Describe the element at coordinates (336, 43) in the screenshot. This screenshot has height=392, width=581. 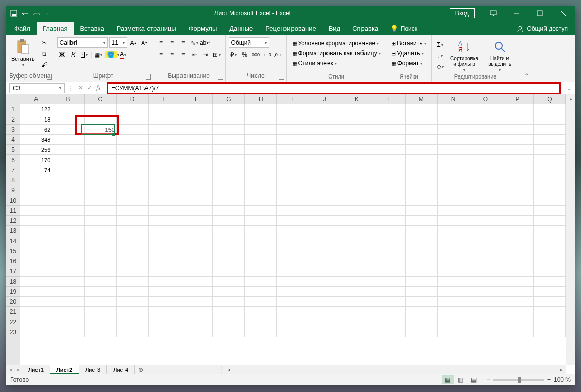
I see `conditional-formatting-button: ▦ Условное форматирование▾` at that location.